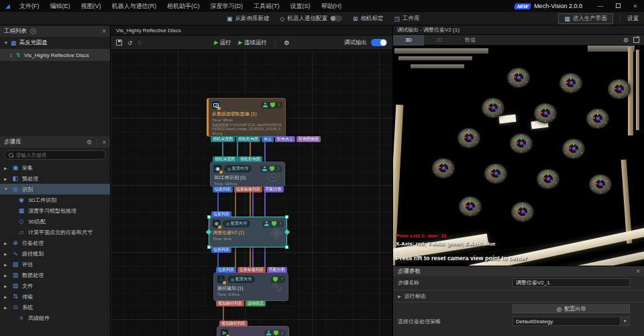  Describe the element at coordinates (184, 6) in the screenshot. I see `menu-item: 相机助手(C)` at that location.